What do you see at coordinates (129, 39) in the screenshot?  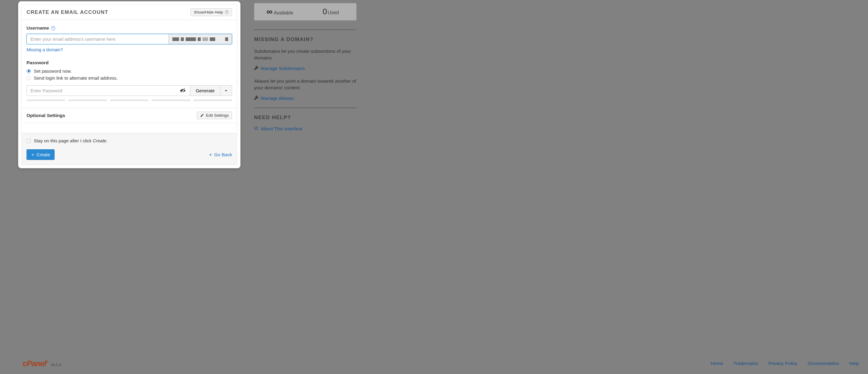 I see `username-input-group` at bounding box center [129, 39].